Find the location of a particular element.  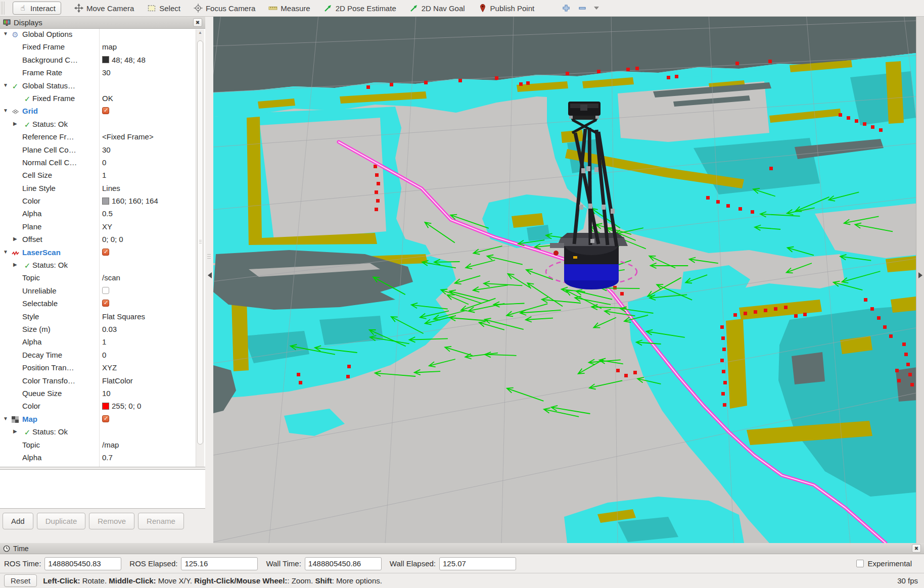

tree-row-laserscan: ▼LaserScan is located at coordinates (98, 254).